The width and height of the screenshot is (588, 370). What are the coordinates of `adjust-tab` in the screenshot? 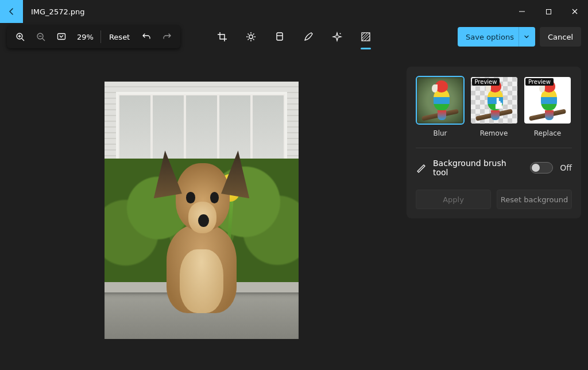 It's located at (251, 37).